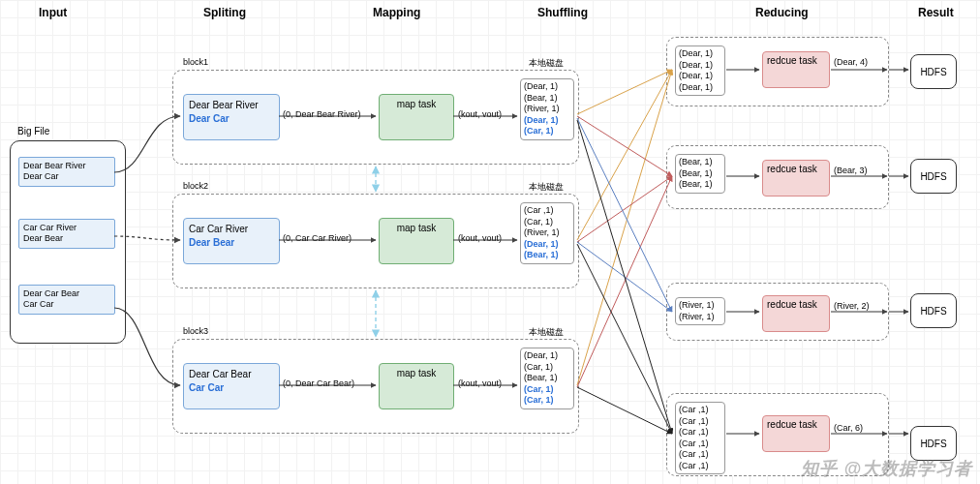  I want to click on input-line: Dear Bear River, so click(67, 166).